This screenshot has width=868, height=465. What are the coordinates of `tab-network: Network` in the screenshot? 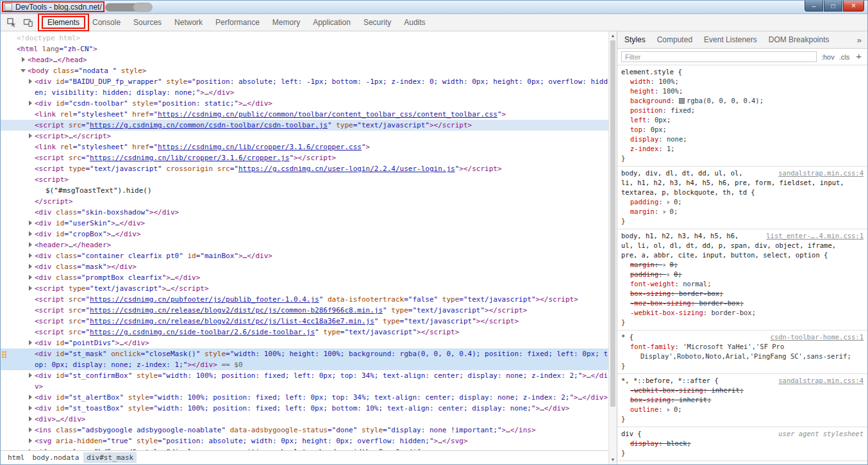 It's located at (188, 22).